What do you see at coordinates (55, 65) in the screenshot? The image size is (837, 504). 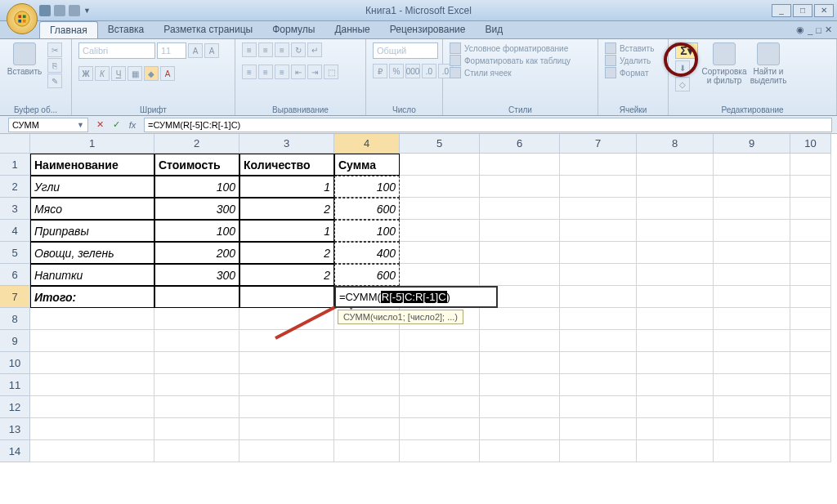 I see `copy-icon: ⎘` at bounding box center [55, 65].